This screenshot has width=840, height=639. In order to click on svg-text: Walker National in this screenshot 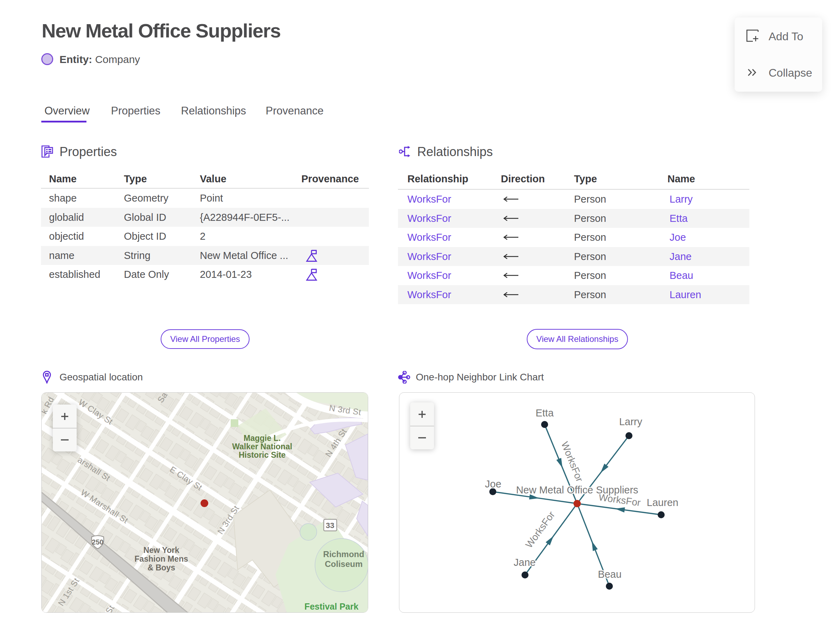, I will do `click(262, 447)`.